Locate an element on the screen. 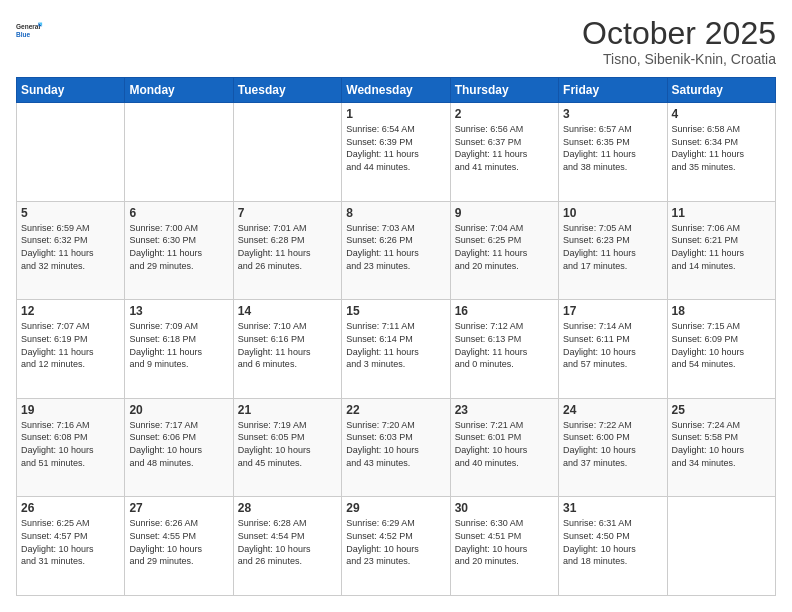 Image resolution: width=792 pixels, height=612 pixels. day-info: Sunrise: 7:07 AM Sunset: 6:19 PM Dayligh… is located at coordinates (70, 345).